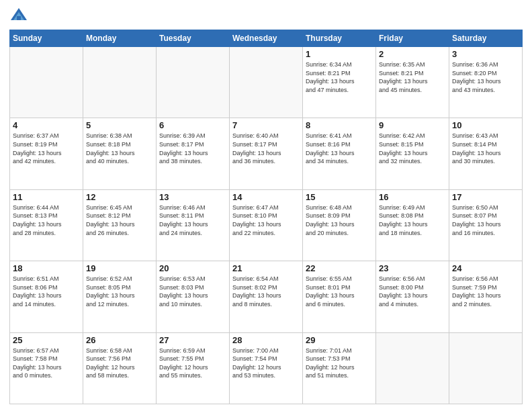  I want to click on day-number: 15, so click(339, 197).